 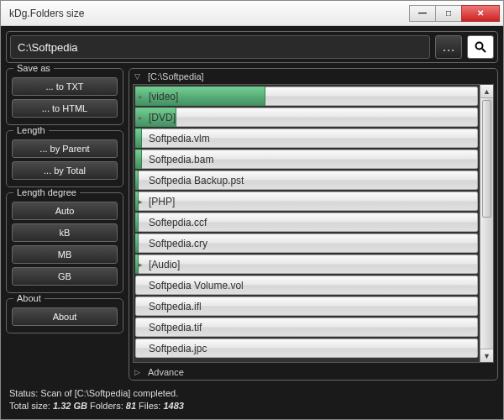 What do you see at coordinates (173, 139) in the screenshot?
I see `item-label: Softpedia.vlm` at bounding box center [173, 139].